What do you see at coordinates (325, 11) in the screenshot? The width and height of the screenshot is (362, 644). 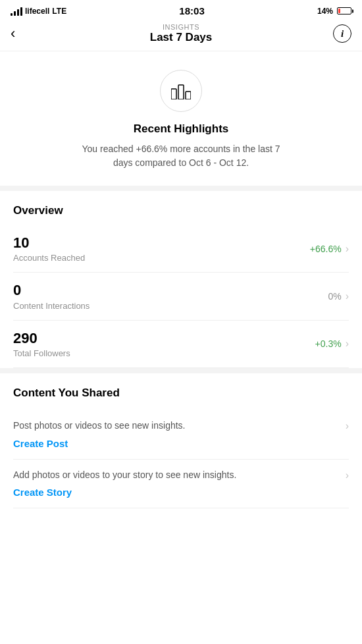 I see `battery-percent-label: 14%` at bounding box center [325, 11].